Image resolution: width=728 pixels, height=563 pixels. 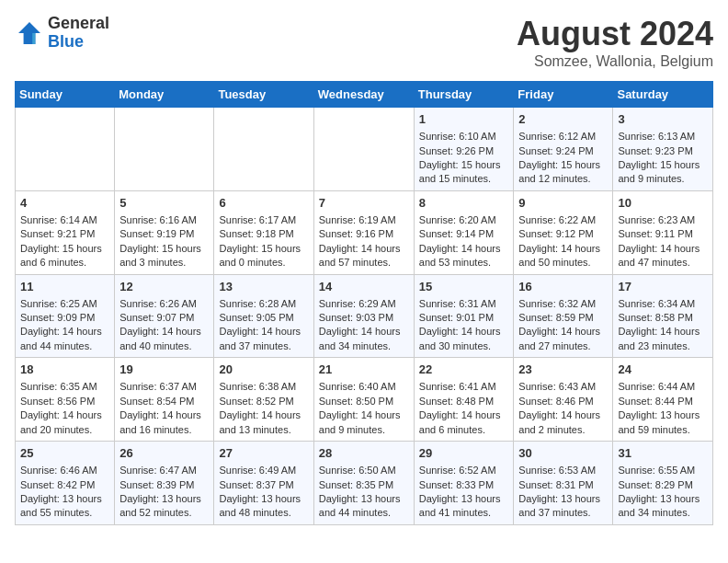 I want to click on cell-content-line: Sunset: 8:59 PM, so click(x=563, y=318).